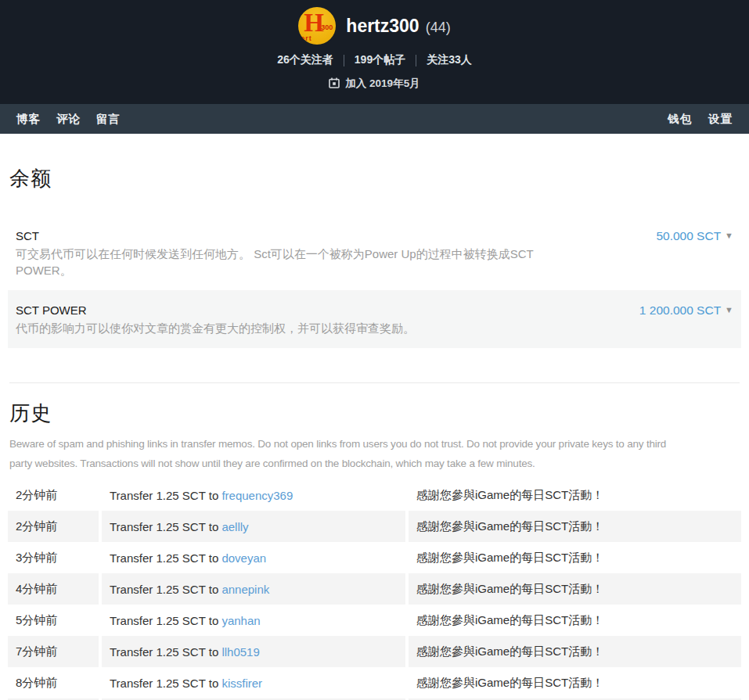  What do you see at coordinates (290, 262) in the screenshot?
I see `sct-description: 可交易代币可以在任何时候发送到任何地方。 Sct可以在一个被称为Power Up…` at bounding box center [290, 262].